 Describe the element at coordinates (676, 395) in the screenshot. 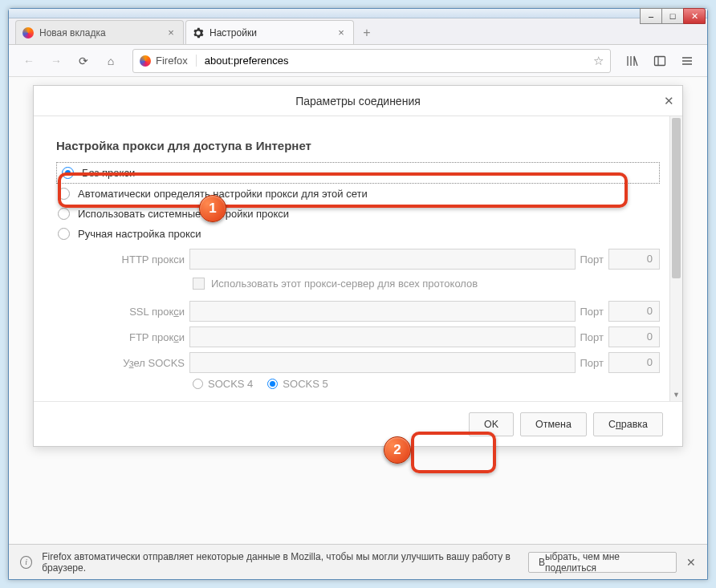

I see `scroll-down-icon: ▼` at that location.